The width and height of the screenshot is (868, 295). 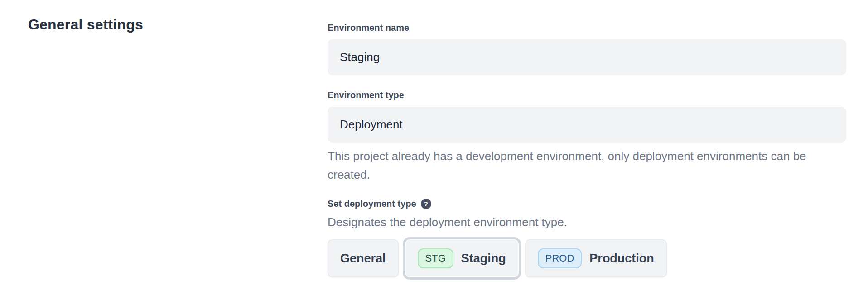 What do you see at coordinates (587, 28) in the screenshot?
I see `environment-name-label: Environment name` at bounding box center [587, 28].